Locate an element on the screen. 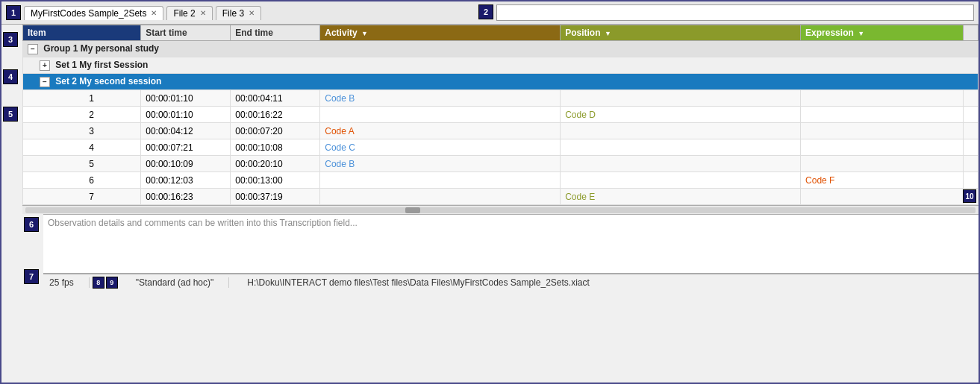 The height and width of the screenshot is (384, 980). cell-expression: Code F is located at coordinates (882, 180).